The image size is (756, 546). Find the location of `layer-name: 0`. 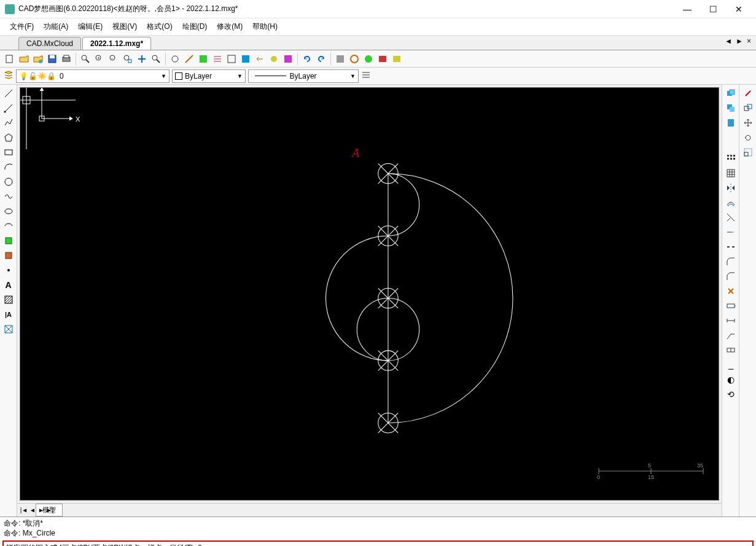

layer-name: 0 is located at coordinates (61, 76).